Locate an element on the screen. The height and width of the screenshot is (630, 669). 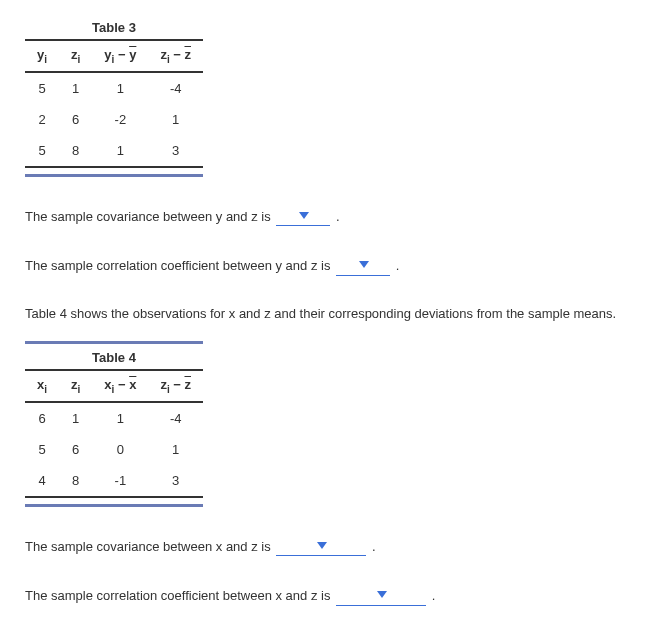
table-3-header-zdev: zi − z is located at coordinates (176, 56).